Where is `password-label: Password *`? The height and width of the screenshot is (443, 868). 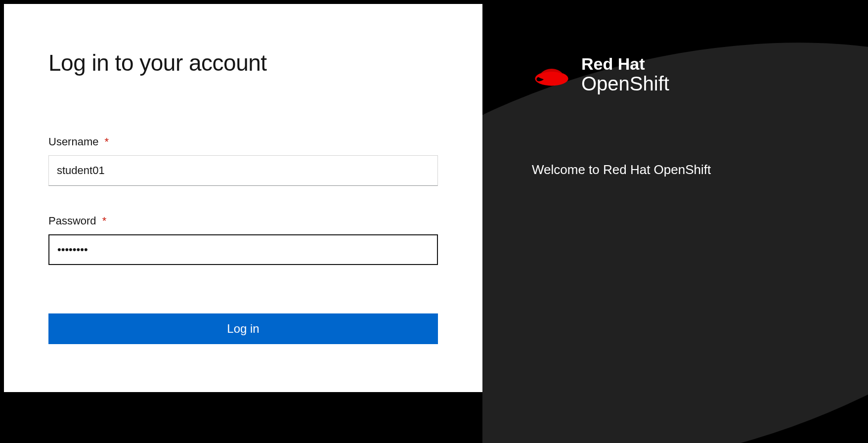
password-label: Password * is located at coordinates (243, 221).